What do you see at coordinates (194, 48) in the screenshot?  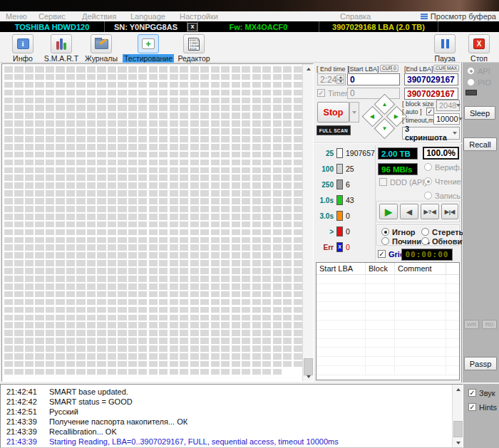 I see `editor-button: 010110 110011 101000 0110 Редактор` at bounding box center [194, 48].